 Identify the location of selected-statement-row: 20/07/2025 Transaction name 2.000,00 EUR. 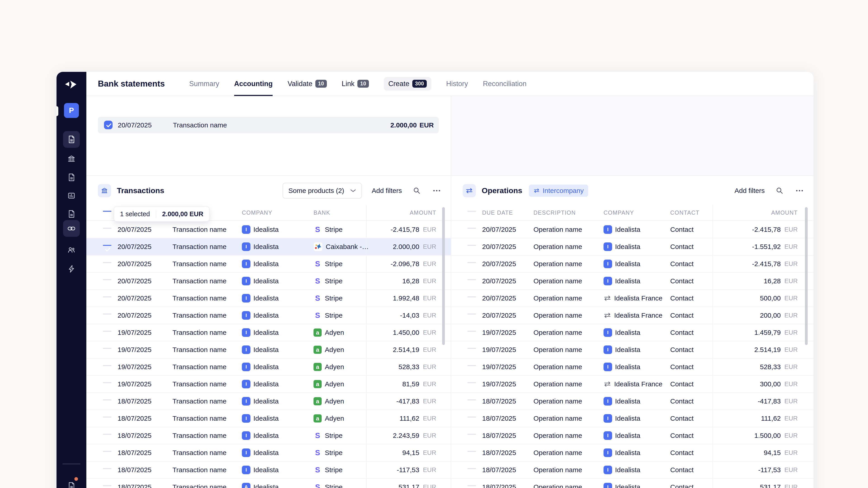
(268, 125).